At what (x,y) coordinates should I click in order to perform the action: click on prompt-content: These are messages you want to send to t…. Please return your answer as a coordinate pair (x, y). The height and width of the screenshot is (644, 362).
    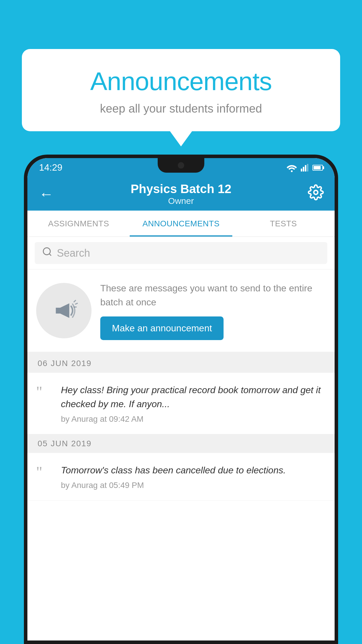
    Looking at the image, I should click on (213, 311).